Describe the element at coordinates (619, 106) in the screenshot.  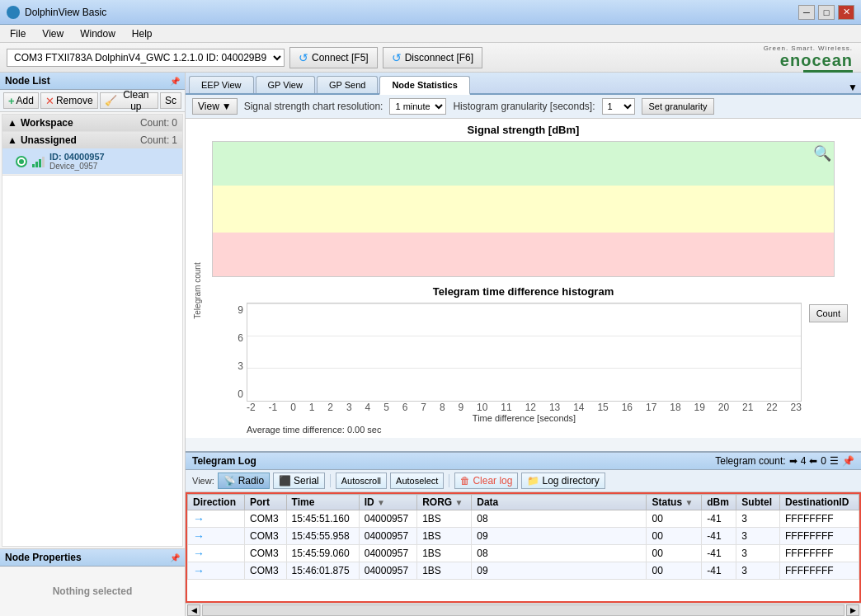
I see `histogram-granularity-select: 1` at that location.